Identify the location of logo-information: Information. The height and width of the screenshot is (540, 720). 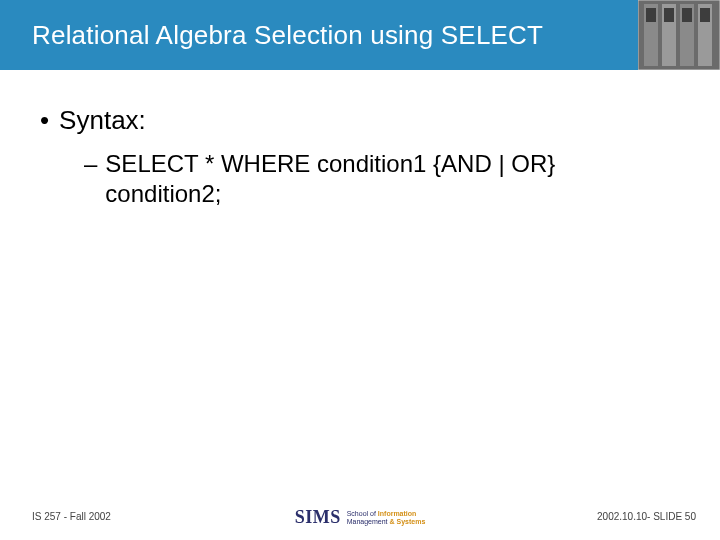
(398, 514).